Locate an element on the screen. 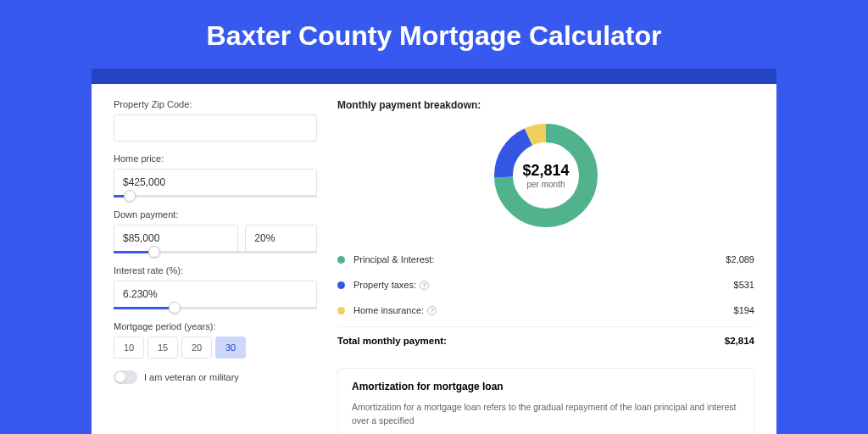 The height and width of the screenshot is (434, 868). donut-chart-wrap: $2,814 per month is located at coordinates (546, 175).